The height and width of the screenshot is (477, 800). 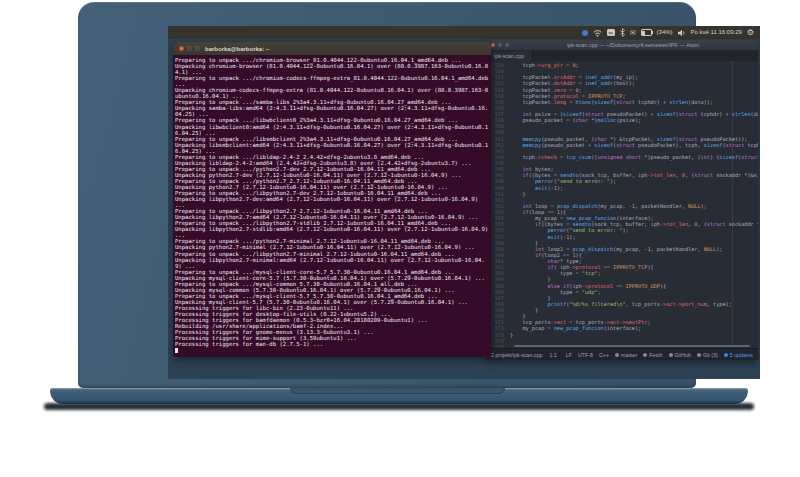 I want to click on status-item-utf-8: UTF-8, so click(x=586, y=355).